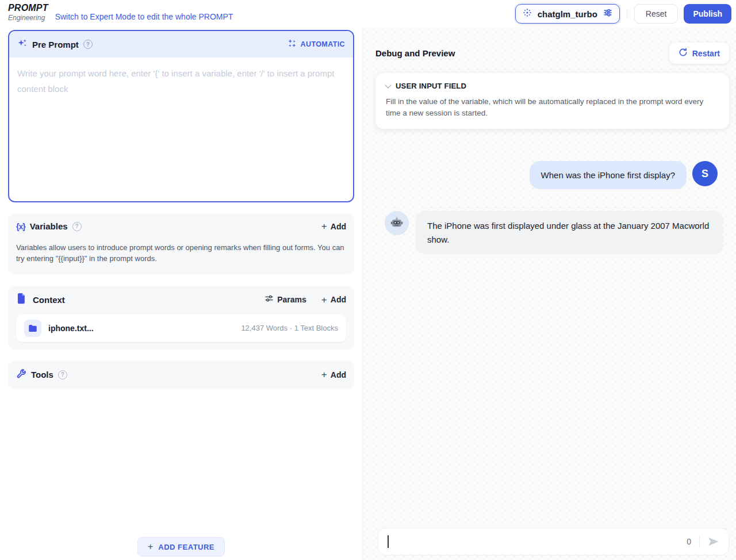 This screenshot has height=560, width=736. What do you see at coordinates (368, 14) in the screenshot?
I see `top-bar: PROMPT Engineering Switch to Expert Mode…` at bounding box center [368, 14].